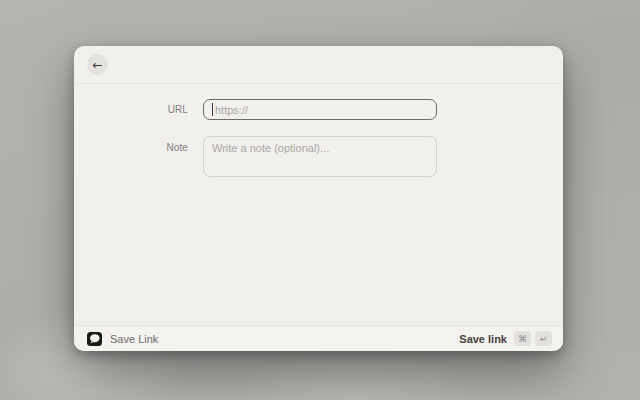  What do you see at coordinates (318, 65) in the screenshot?
I see `window-header: ←` at bounding box center [318, 65].